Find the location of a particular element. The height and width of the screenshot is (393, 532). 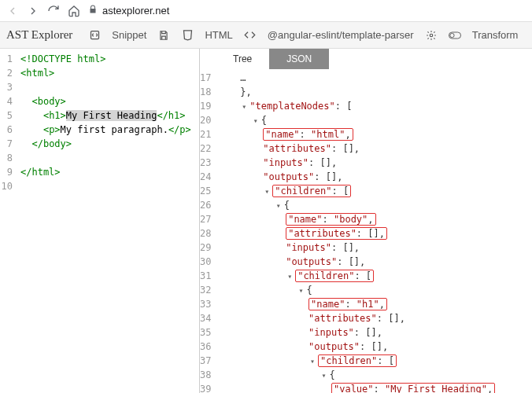

source-code: <!DOCTYPE html><html> <body> <h1>My Firs… is located at coordinates (104, 121).